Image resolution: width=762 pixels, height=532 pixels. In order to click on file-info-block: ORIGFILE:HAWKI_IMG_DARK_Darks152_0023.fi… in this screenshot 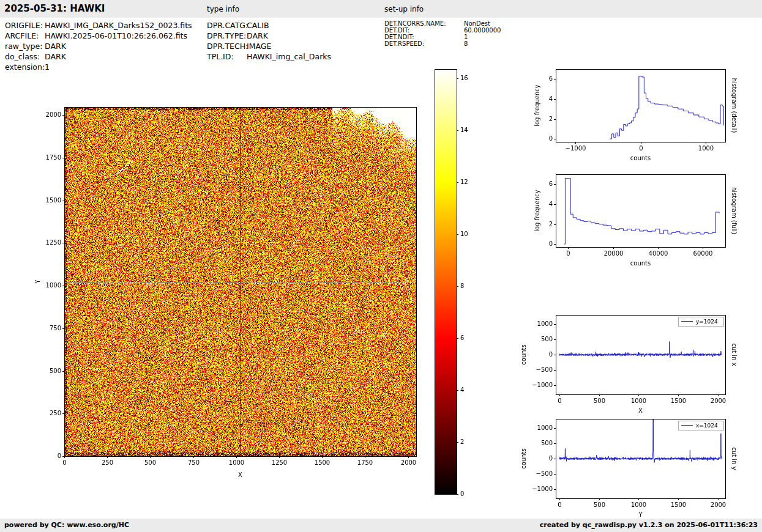, I will do `click(99, 46)`.